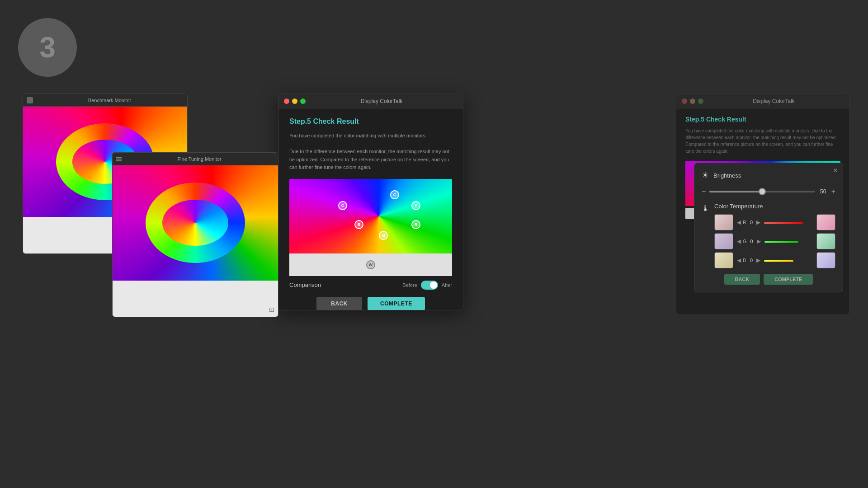 The image size is (868, 488). I want to click on maximize-button, so click(303, 101).